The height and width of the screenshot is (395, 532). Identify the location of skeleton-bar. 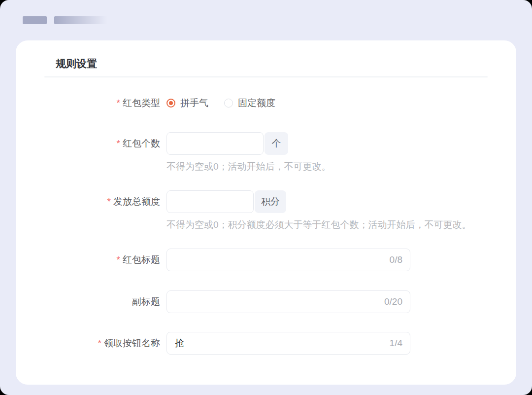
(34, 20).